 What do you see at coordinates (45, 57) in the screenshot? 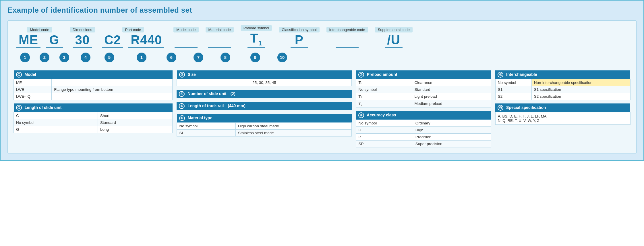
I see `circle-2: 2` at bounding box center [45, 57].